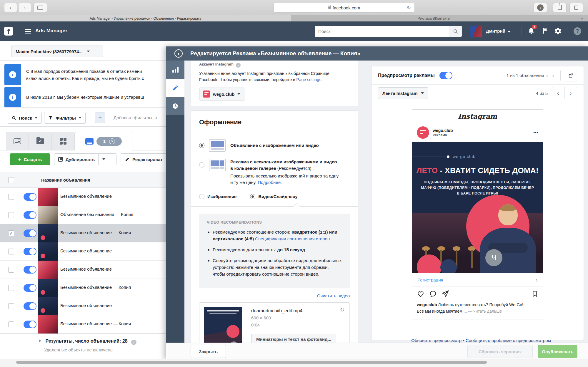  Describe the element at coordinates (445, 294) in the screenshot. I see `share-plane-icon` at that location.